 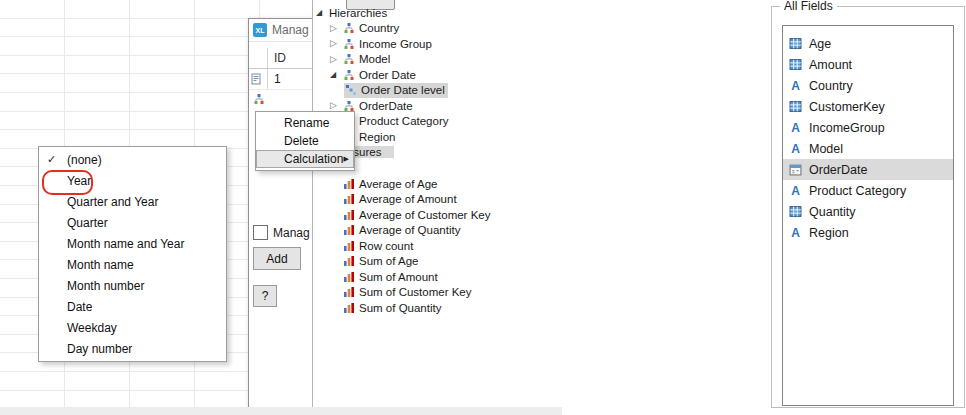 What do you see at coordinates (830, 65) in the screenshot?
I see `field-label: Amount` at bounding box center [830, 65].